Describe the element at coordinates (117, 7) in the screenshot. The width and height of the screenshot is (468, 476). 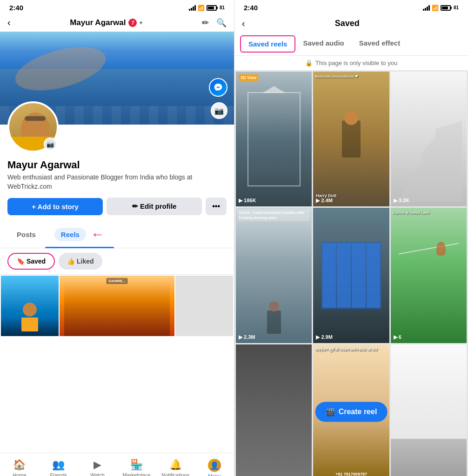
I see `status-bar-left: 2:40 📶 81` at that location.